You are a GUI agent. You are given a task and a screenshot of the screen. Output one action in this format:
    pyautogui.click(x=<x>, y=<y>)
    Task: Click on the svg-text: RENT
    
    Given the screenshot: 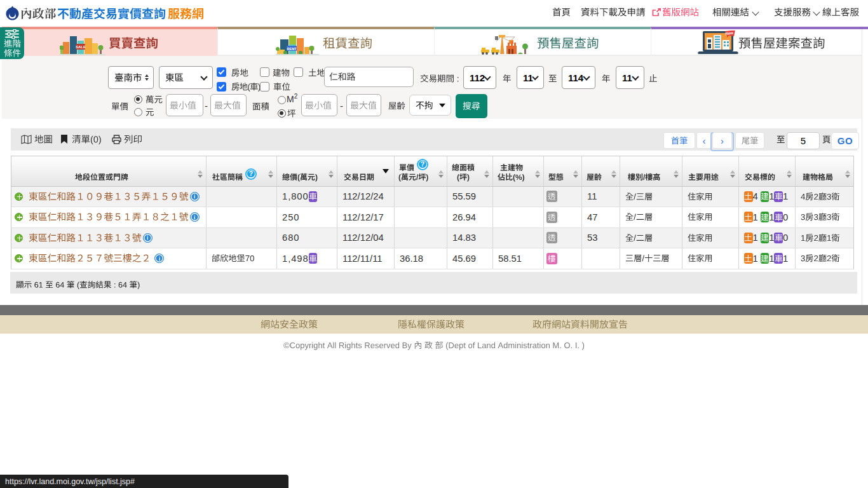 What is the action you would take?
    pyautogui.click(x=292, y=49)
    